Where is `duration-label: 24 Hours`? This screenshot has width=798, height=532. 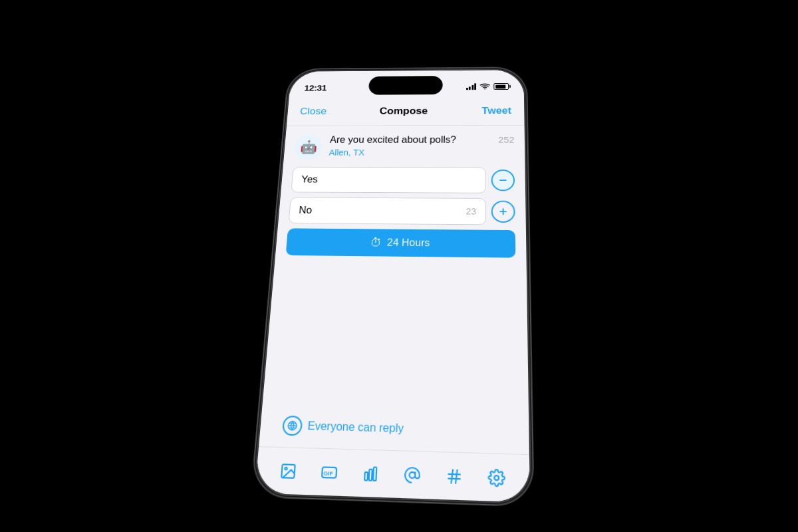
duration-label: 24 Hours is located at coordinates (408, 243).